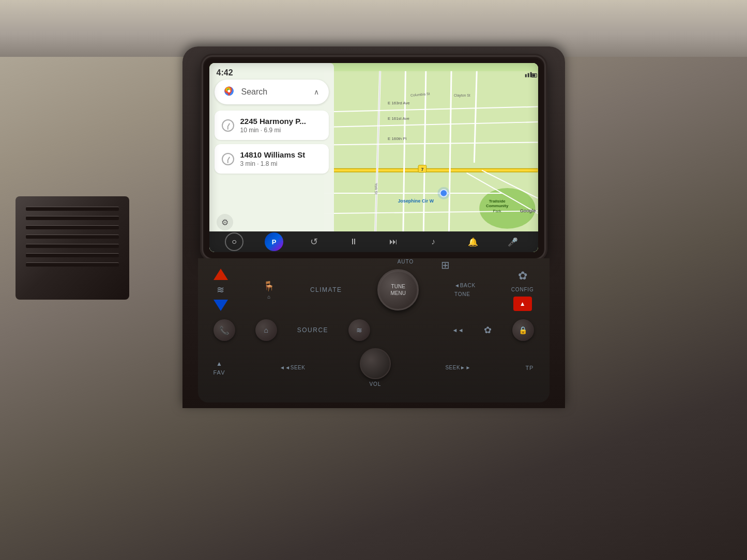 The image size is (747, 560). Describe the element at coordinates (272, 92) in the screenshot. I see `search-bar: Search ∧` at that location.